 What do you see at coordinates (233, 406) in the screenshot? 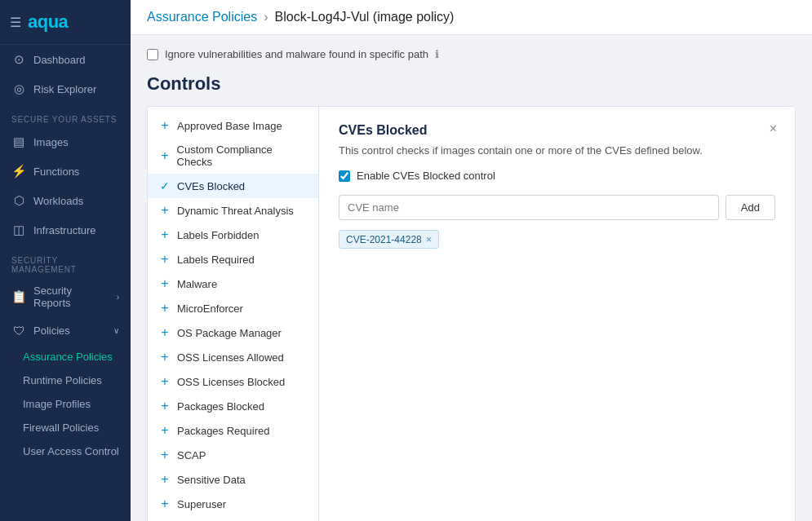
I see `control-item-packages-blocked: +Packages Blocked` at bounding box center [233, 406].